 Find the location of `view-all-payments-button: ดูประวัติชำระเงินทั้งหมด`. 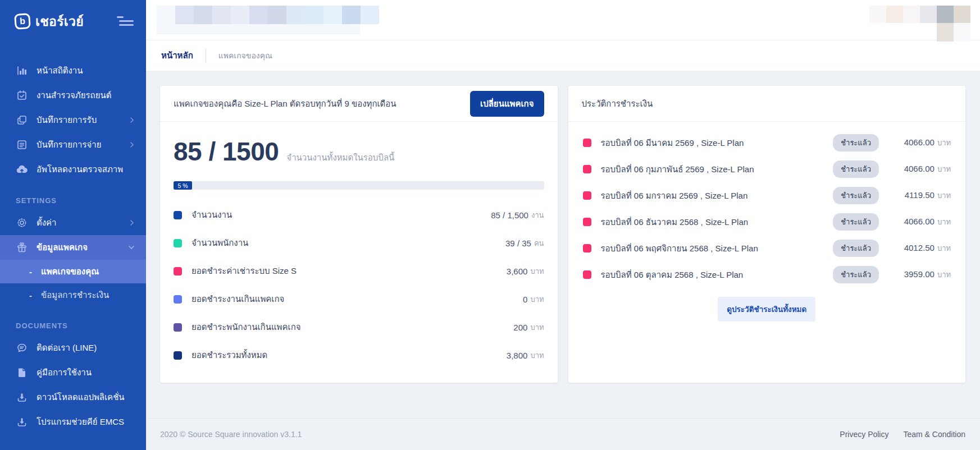

view-all-payments-button: ดูประวัติชำระเงินทั้งหมด is located at coordinates (767, 309).